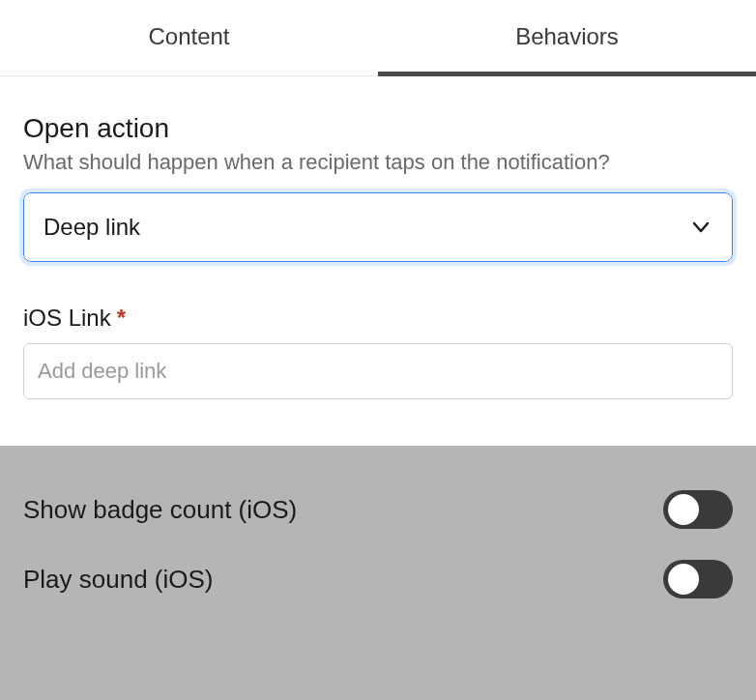 The width and height of the screenshot is (756, 700). What do you see at coordinates (122, 318) in the screenshot?
I see `required-marker: *` at bounding box center [122, 318].